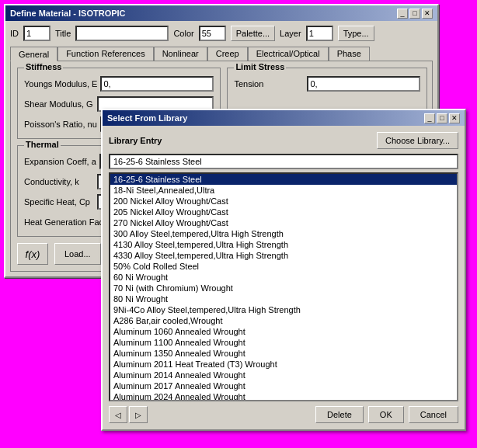  Describe the element at coordinates (284, 161) in the screenshot. I see `library-search-input` at that location.